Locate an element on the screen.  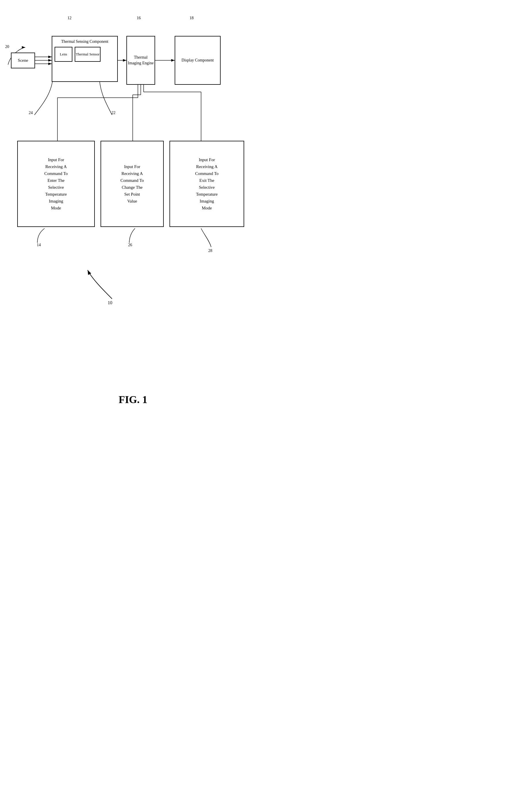
label-22: 22 is located at coordinates (114, 113).